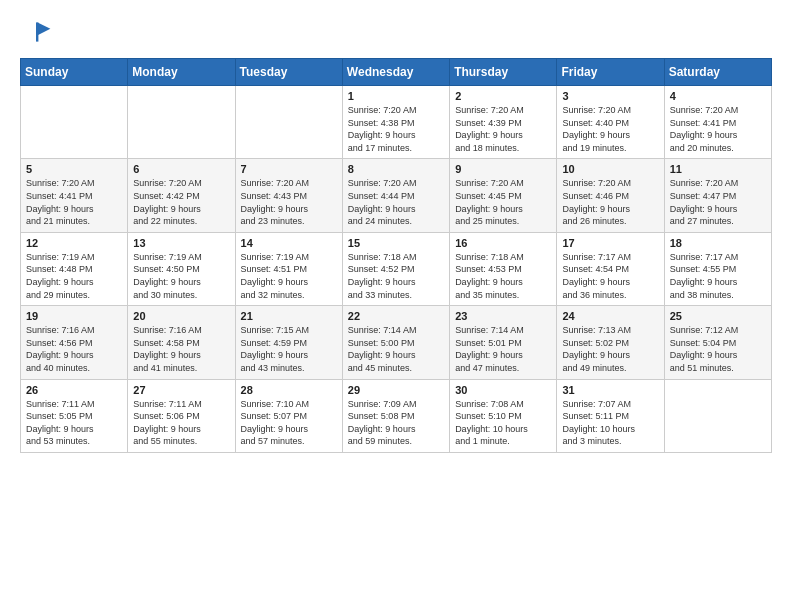  Describe the element at coordinates (610, 169) in the screenshot. I see `day-number: 10` at that location.